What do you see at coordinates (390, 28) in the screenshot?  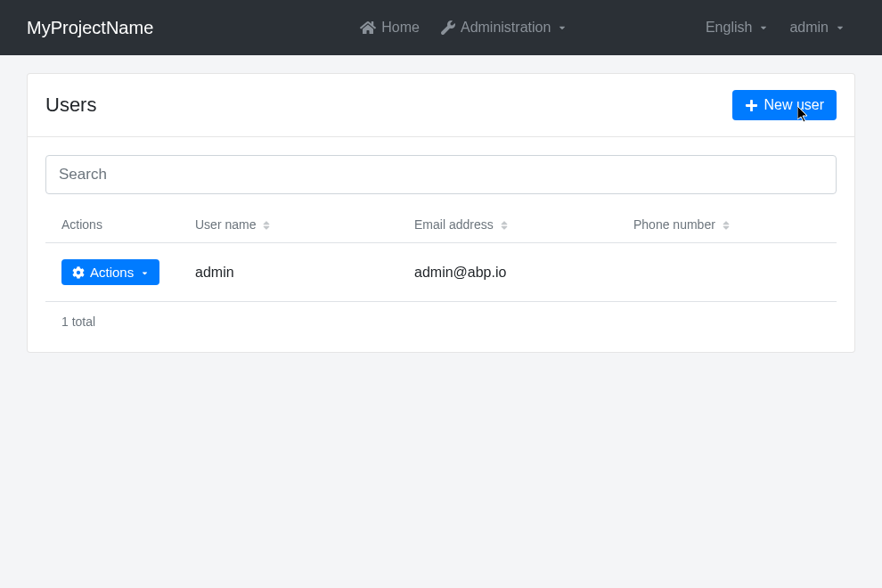 I see `nav-home: Home` at bounding box center [390, 28].